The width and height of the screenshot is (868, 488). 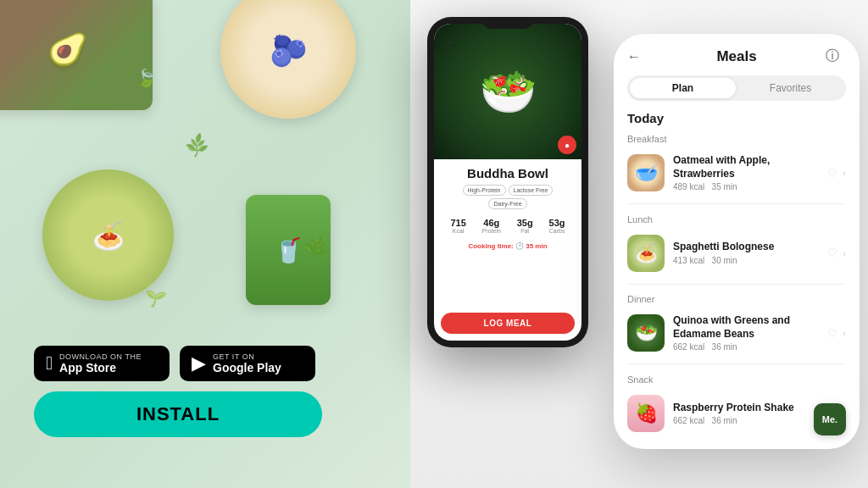 What do you see at coordinates (683, 88) in the screenshot?
I see `tab-plan: Plan` at bounding box center [683, 88].